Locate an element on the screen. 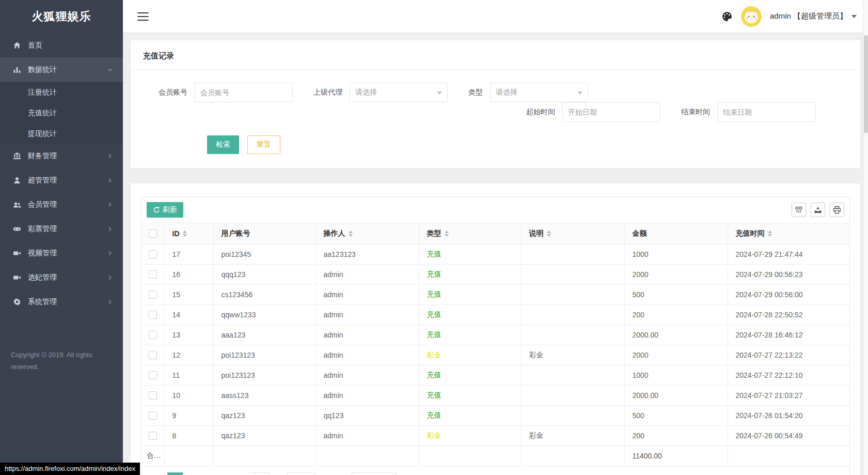 The height and width of the screenshot is (475, 868). table-row: 11poi123123admin充值10002024-07-27 22:12:1… is located at coordinates (496, 375).